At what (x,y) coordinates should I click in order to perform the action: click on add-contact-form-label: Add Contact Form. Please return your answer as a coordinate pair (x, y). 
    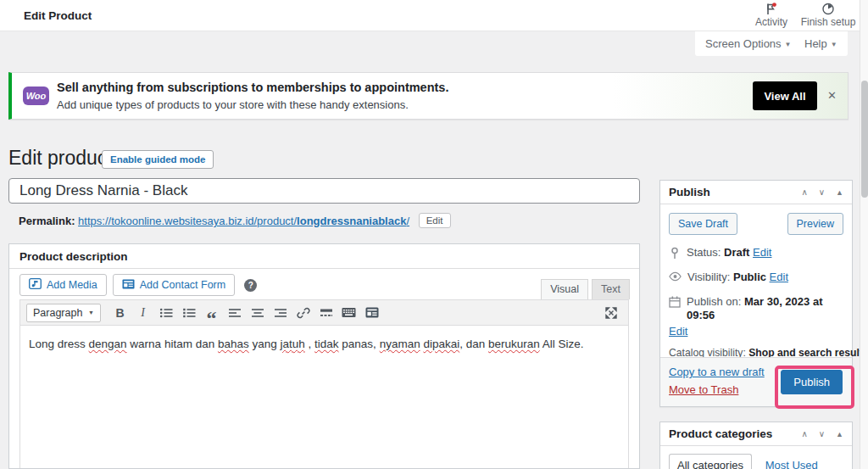
    Looking at the image, I should click on (183, 285).